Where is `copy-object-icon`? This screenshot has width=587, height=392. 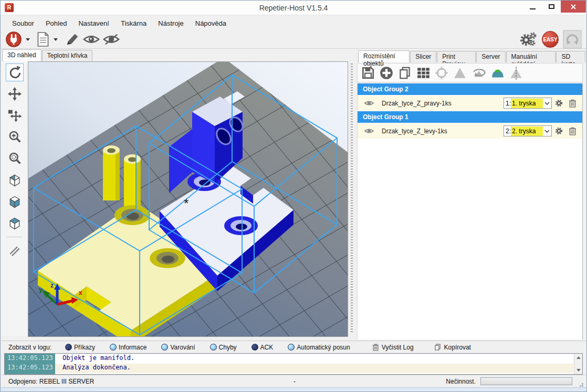
copy-object-icon is located at coordinates (405, 73).